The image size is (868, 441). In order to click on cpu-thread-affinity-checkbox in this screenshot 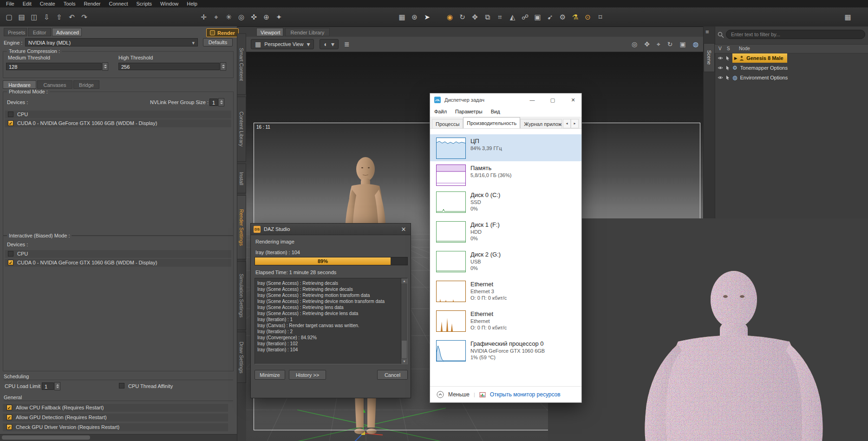, I will do `click(122, 386)`.